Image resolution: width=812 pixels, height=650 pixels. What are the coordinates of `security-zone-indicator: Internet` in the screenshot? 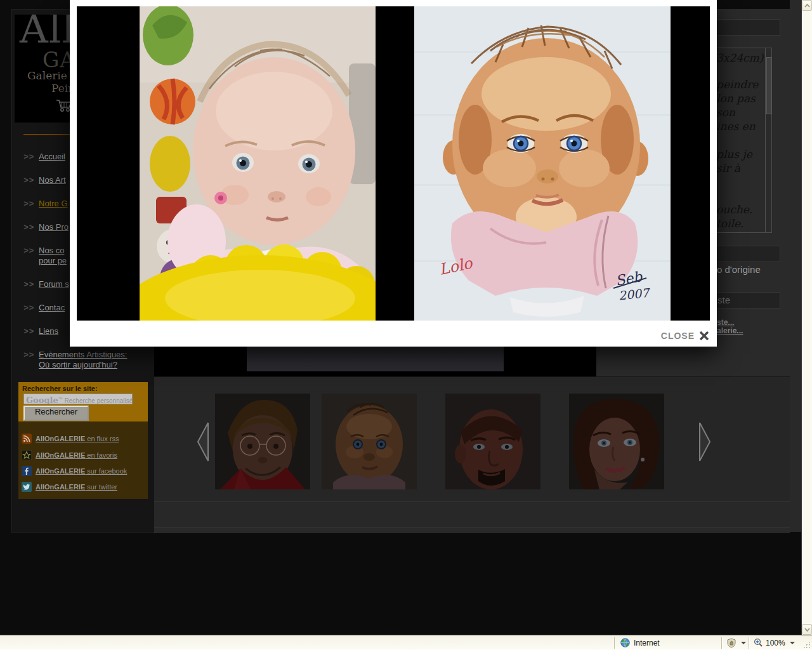 It's located at (640, 642).